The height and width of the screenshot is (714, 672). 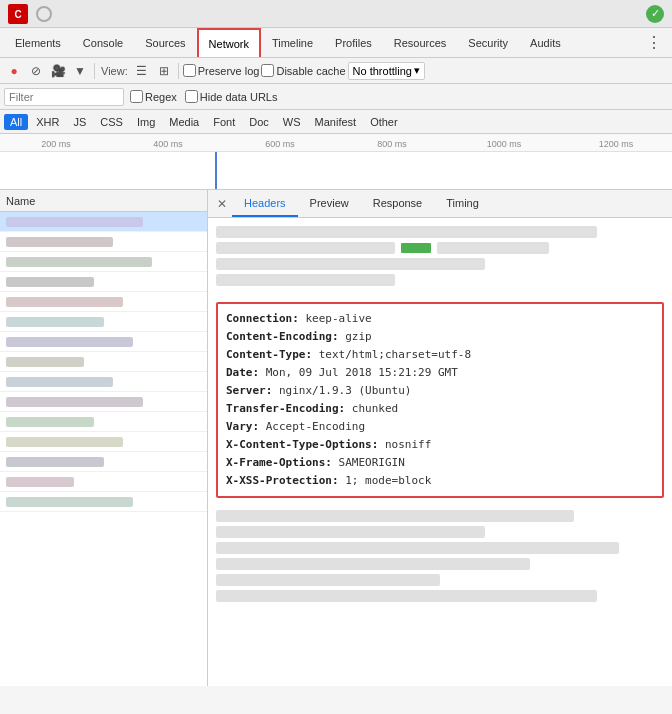 What do you see at coordinates (38, 42) in the screenshot?
I see `tab-elements: Elements` at bounding box center [38, 42].